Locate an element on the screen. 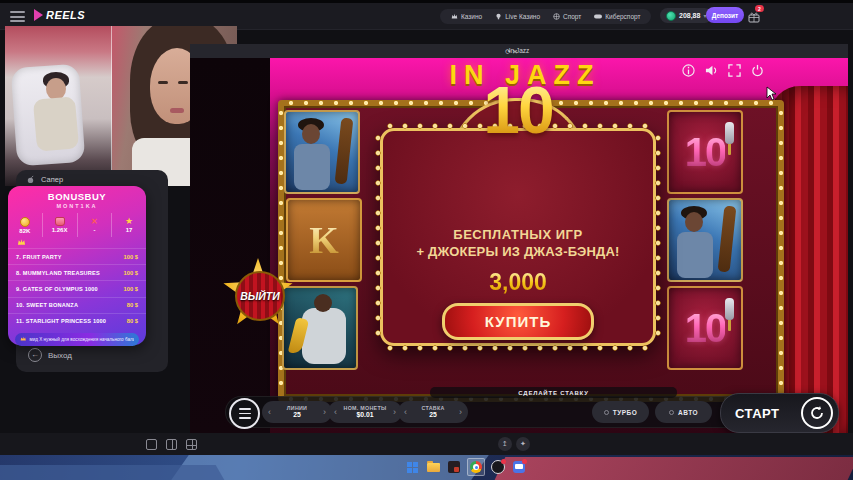 This screenshot has width=853, height=480. webcam-left-pane is located at coordinates (58, 106).